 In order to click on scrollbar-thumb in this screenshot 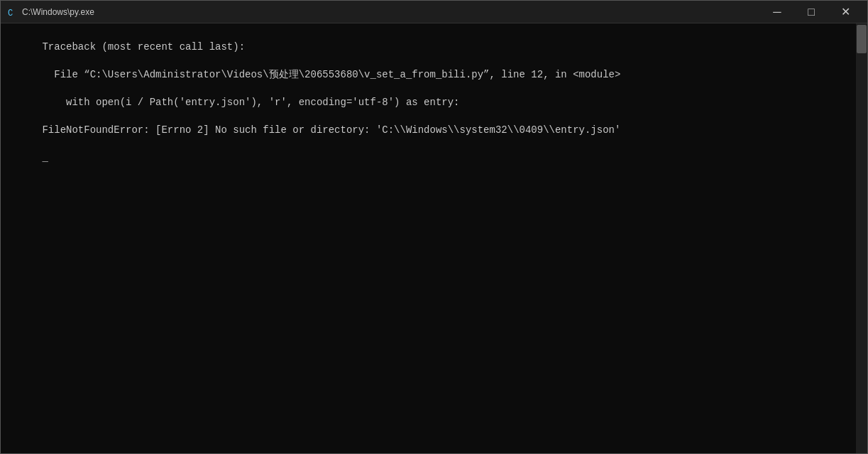, I will do `click(862, 39)`.